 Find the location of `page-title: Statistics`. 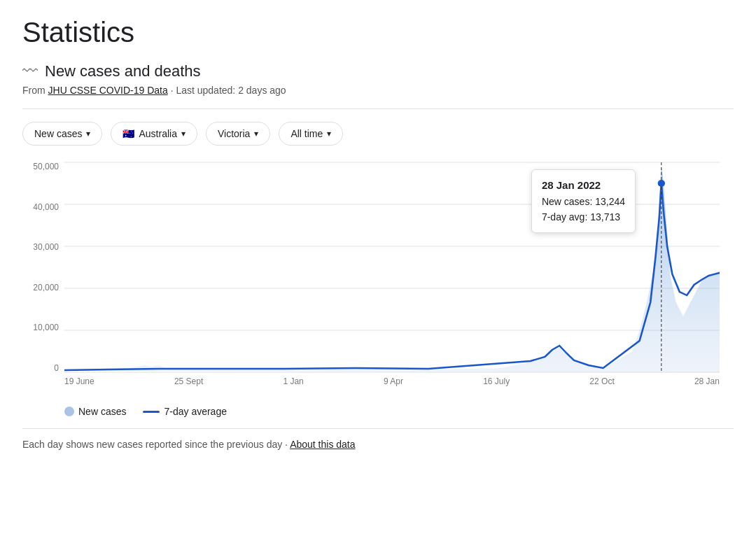

page-title: Statistics is located at coordinates (378, 32).